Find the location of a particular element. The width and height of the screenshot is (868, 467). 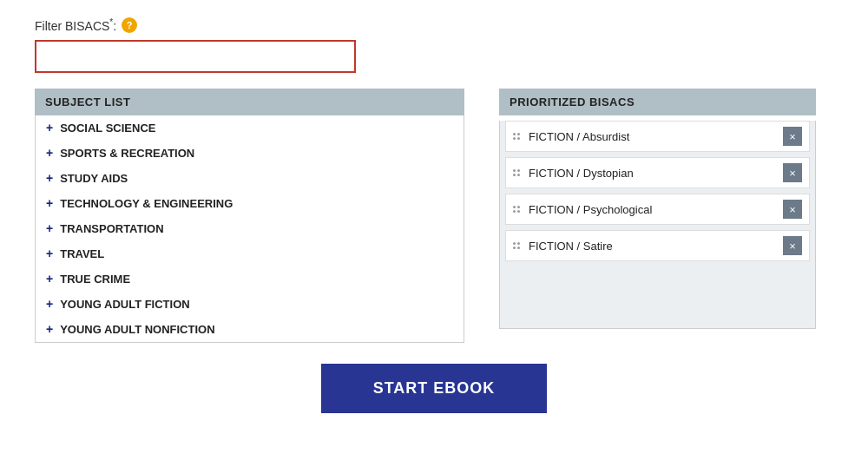

filter-input is located at coordinates (195, 56).